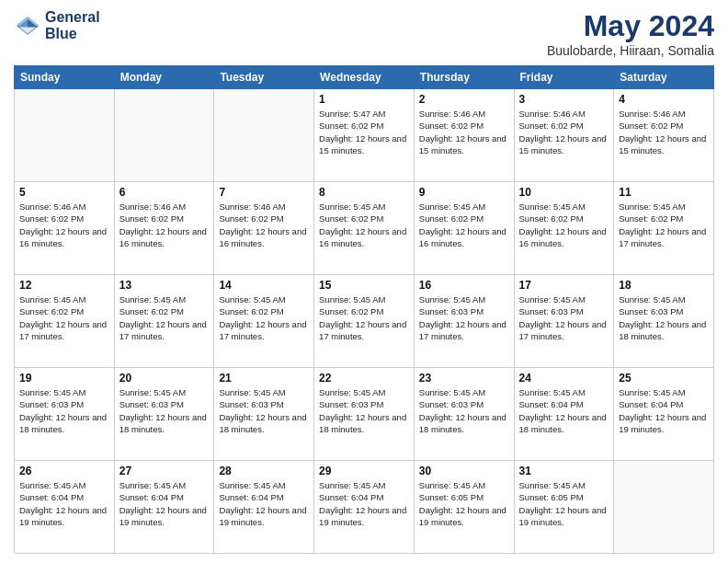 The width and height of the screenshot is (728, 563). I want to click on day-cell: 3Sunrise: 5:46 AM Sunset: 6:02 PM Daylig…, so click(564, 136).